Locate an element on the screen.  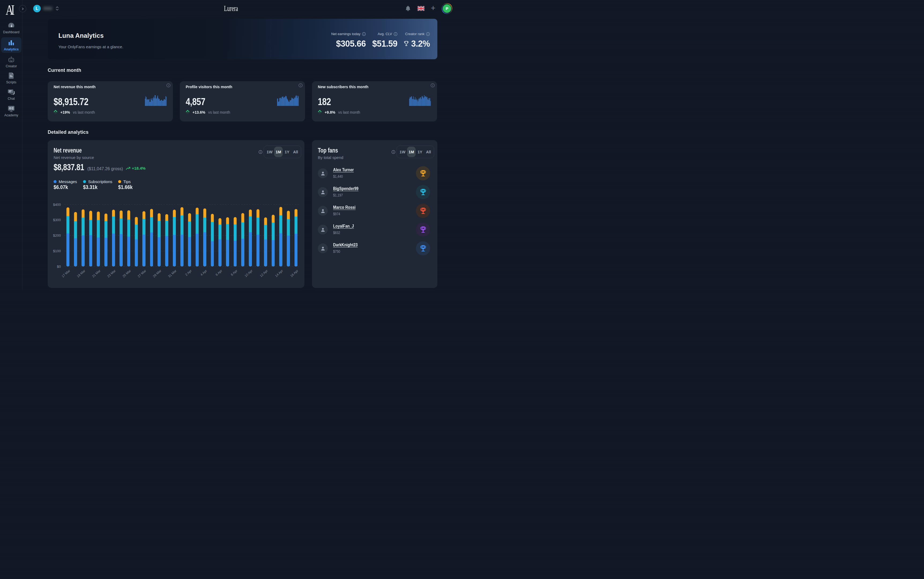
svg-text: 8 Apr is located at coordinates (234, 273).